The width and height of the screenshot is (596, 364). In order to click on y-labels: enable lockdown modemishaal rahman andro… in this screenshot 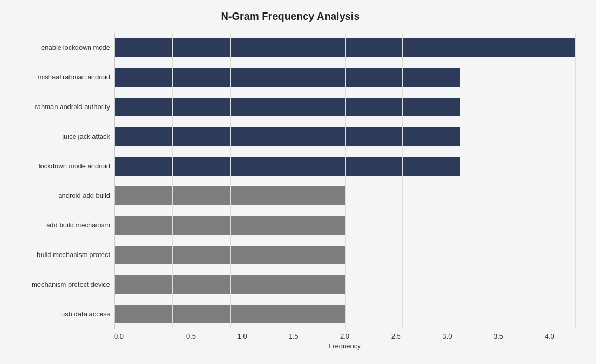, I will do `click(60, 181)`.